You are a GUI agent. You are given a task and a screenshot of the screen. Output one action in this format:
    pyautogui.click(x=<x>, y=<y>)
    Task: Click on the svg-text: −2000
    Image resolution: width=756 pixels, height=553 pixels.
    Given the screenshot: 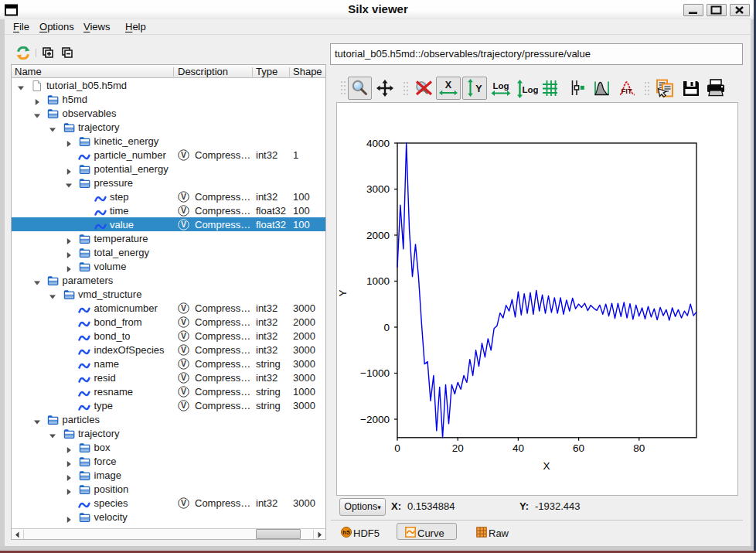 What is the action you would take?
    pyautogui.click(x=375, y=419)
    